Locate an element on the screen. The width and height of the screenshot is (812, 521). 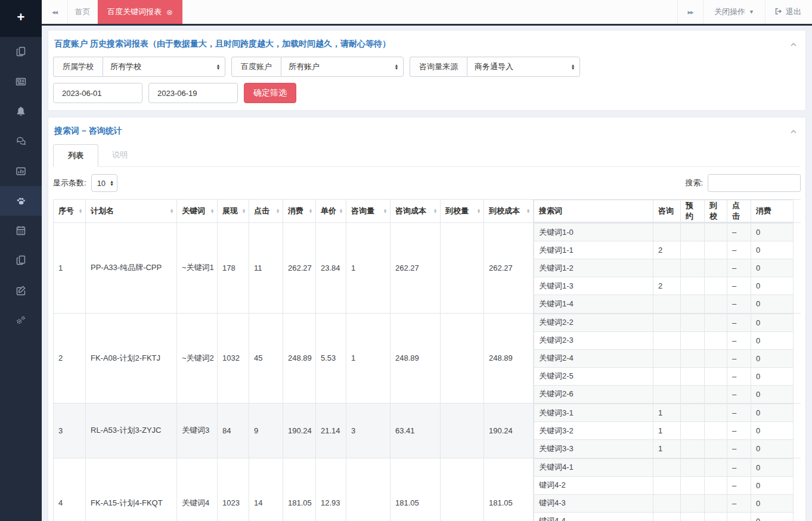
school-select: 所有学校 ▴▾ is located at coordinates (164, 67).